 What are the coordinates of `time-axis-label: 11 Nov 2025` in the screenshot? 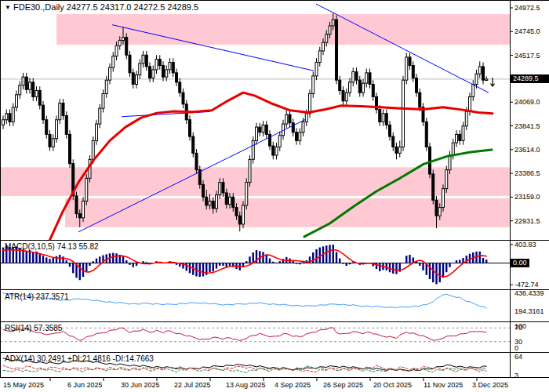 It's located at (443, 386).